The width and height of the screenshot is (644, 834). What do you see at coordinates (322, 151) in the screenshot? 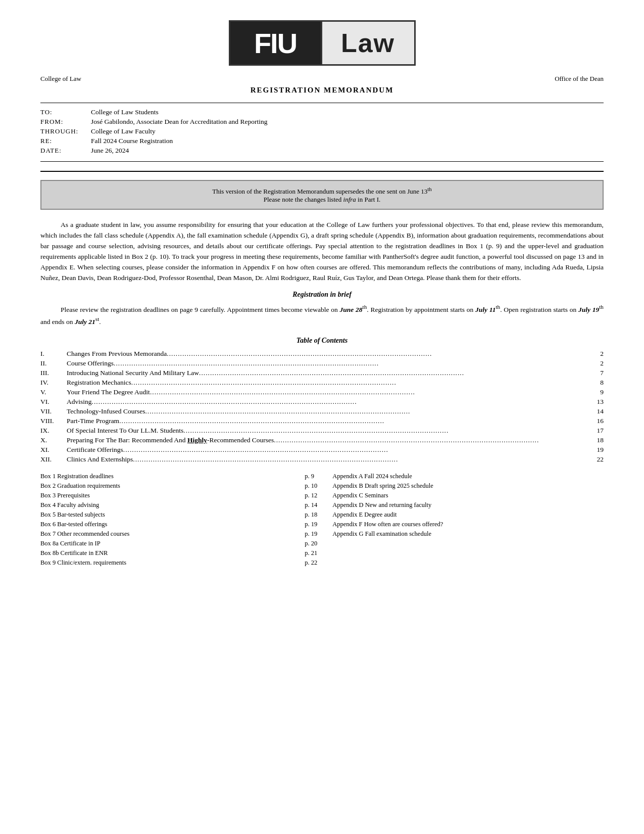
I see `memo-date-row: Date: June 26, 2024` at bounding box center [322, 151].